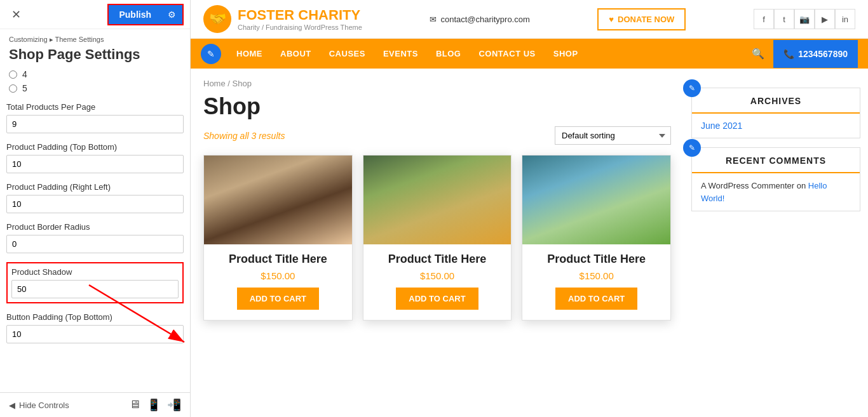 The height and width of the screenshot is (417, 868). What do you see at coordinates (25, 88) in the screenshot?
I see `radio-label-5: 5` at bounding box center [25, 88].